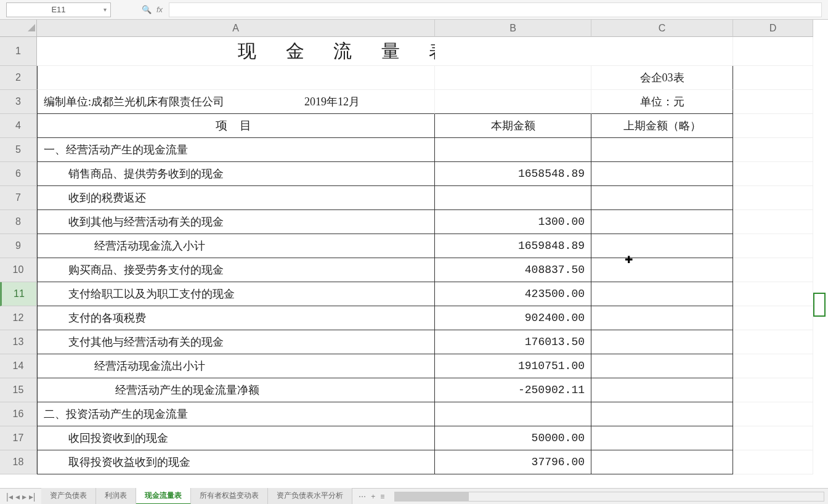 The height and width of the screenshot is (504, 828). I want to click on row-header: 18, so click(18, 462).